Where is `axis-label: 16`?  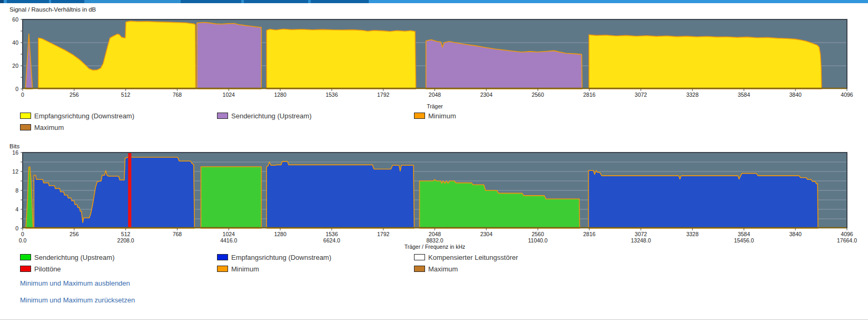 axis-label: 16 is located at coordinates (15, 153).